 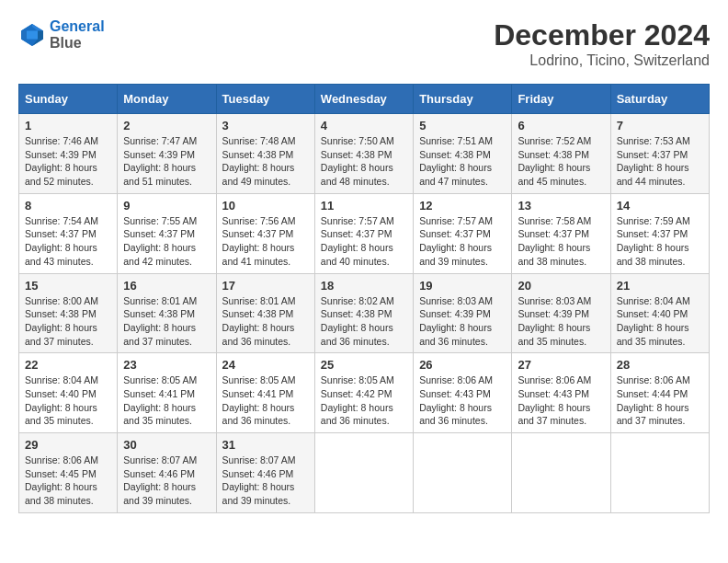 I want to click on day-info: Sunrise: 8:00 AMSunset: 4:38 PMDaylight:…, so click(x=68, y=322).